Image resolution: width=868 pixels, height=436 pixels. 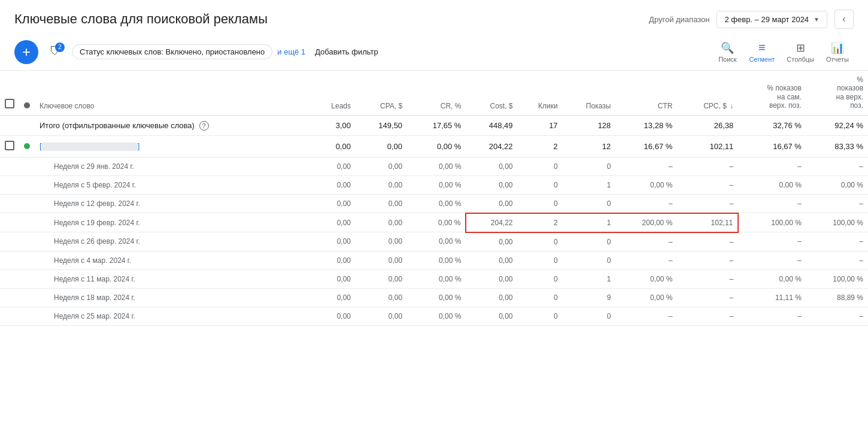 What do you see at coordinates (172, 279) in the screenshot?
I see `week-label-6: Неделя с 11 мар. 2024 г.` at bounding box center [172, 279].